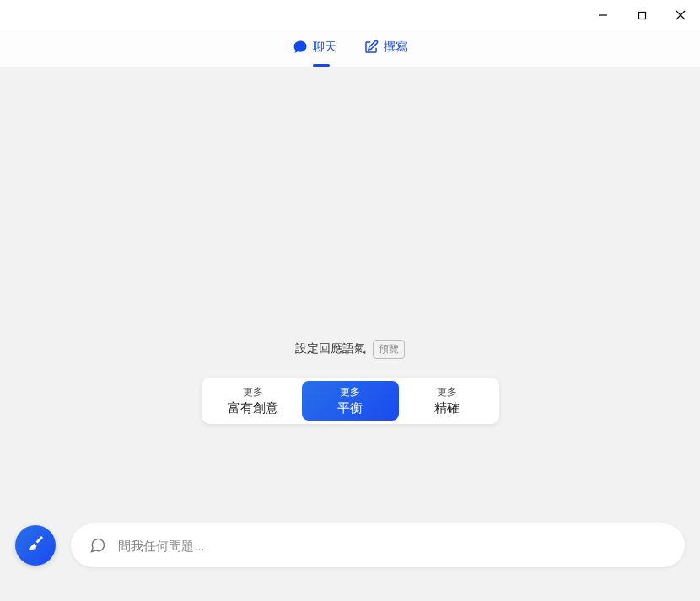 This screenshot has width=700, height=601. Describe the element at coordinates (389, 349) in the screenshot. I see `preview-badge: 預覽` at that location.